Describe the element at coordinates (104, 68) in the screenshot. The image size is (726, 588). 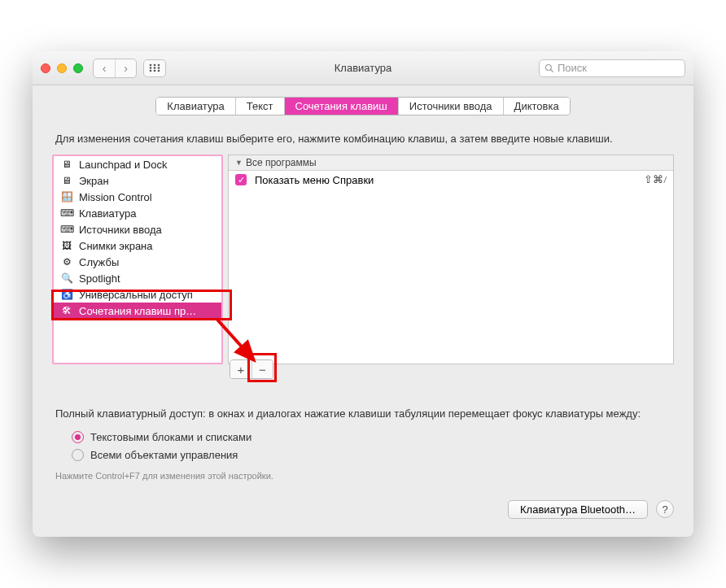
I see `back-button: ‹` at that location.